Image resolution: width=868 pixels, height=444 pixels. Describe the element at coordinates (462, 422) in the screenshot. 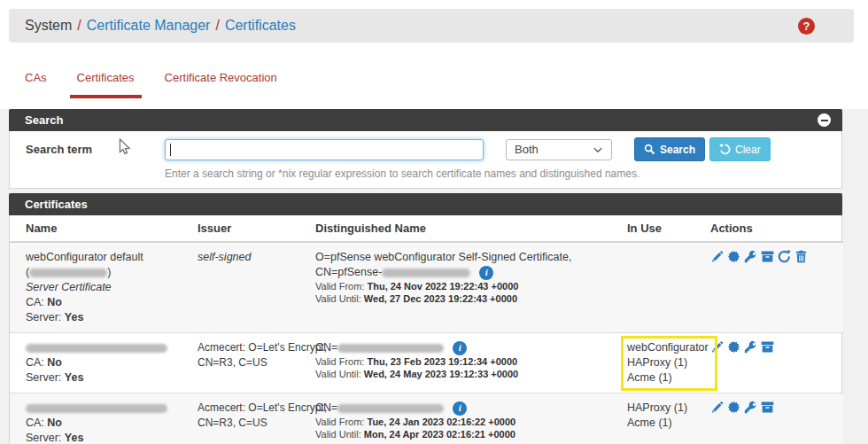

I see `valid-from: Valid From: Tue, 24 Jan 2023 02:16:22 +0…` at that location.